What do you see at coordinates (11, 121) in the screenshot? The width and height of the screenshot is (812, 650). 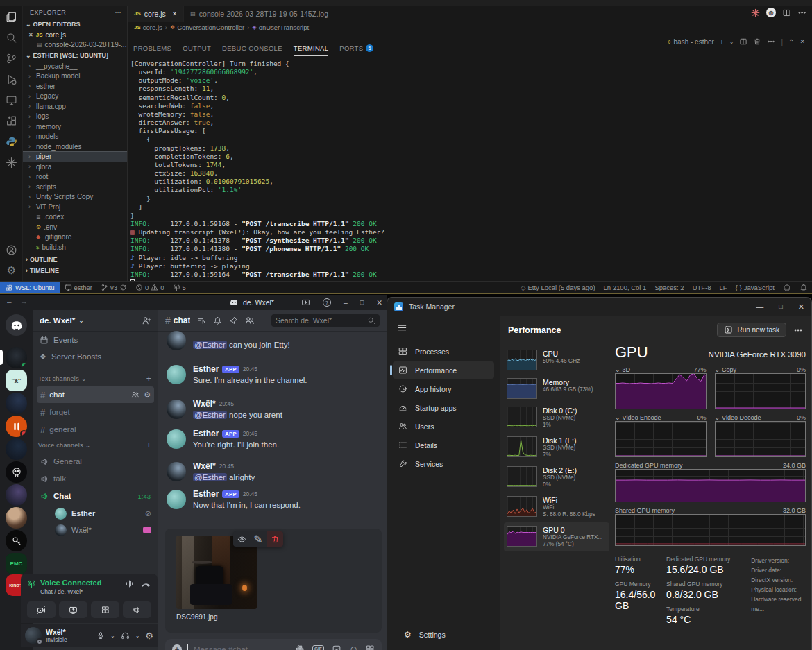 I see `extensions-activity-icon` at bounding box center [11, 121].